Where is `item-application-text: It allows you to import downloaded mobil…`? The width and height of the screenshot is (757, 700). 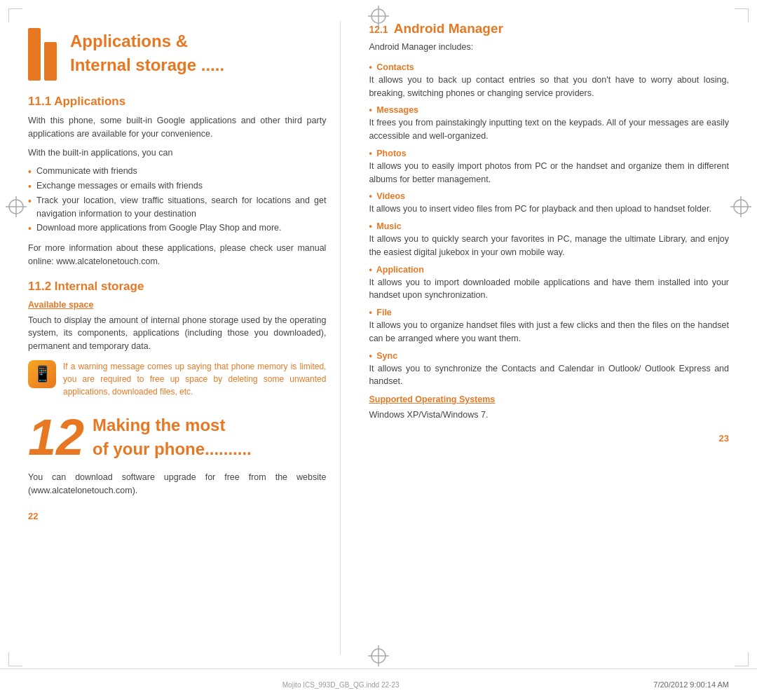 item-application-text: It allows you to import downloaded mobil… is located at coordinates (549, 289).